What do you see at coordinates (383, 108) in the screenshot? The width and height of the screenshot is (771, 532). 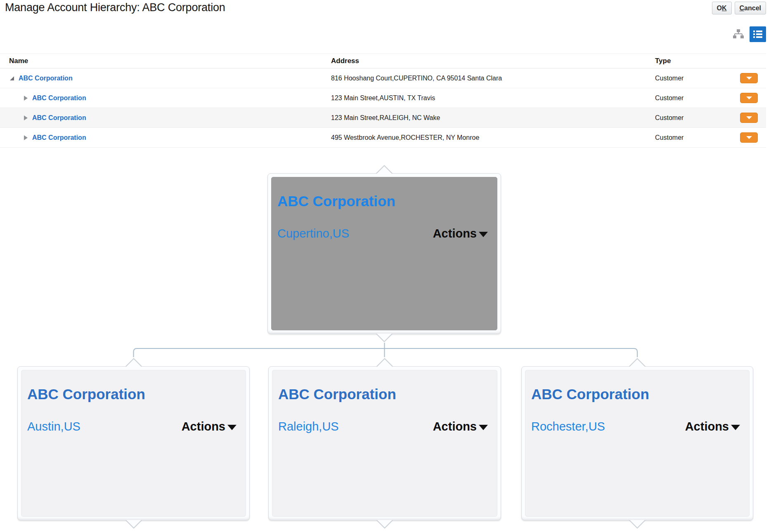 I see `table-body: ABC Corporation 816 Hooshang Court,CUPER…` at bounding box center [383, 108].